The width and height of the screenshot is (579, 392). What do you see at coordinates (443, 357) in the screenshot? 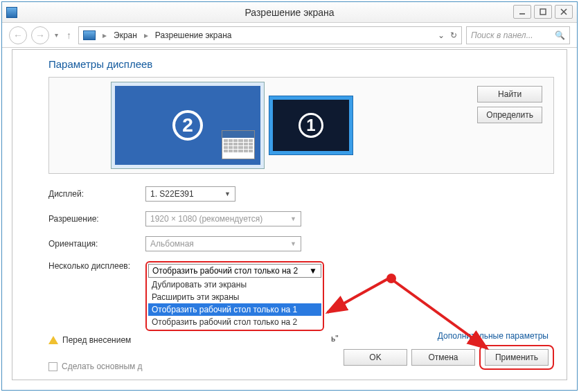
I see `cancel-button: Отмена` at bounding box center [443, 357].